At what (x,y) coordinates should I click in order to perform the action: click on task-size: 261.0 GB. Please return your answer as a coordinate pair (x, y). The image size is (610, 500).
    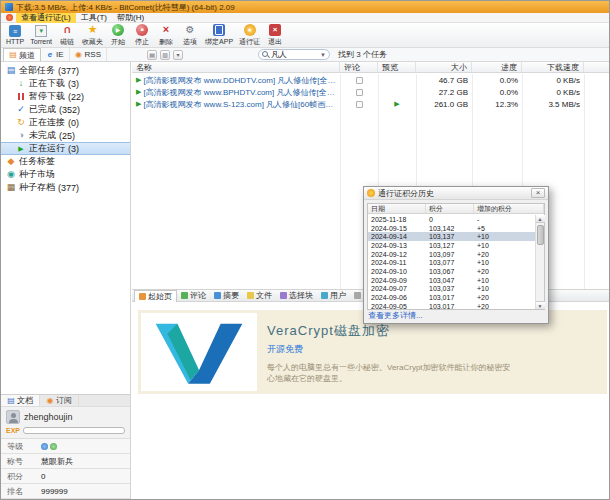
    Looking at the image, I should click on (444, 104).